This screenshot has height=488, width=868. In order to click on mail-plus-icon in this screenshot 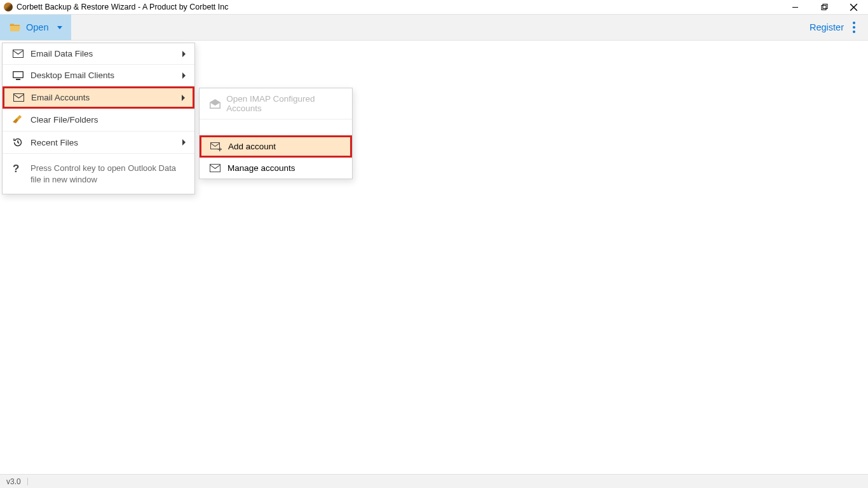, I will do `click(218, 147)`.